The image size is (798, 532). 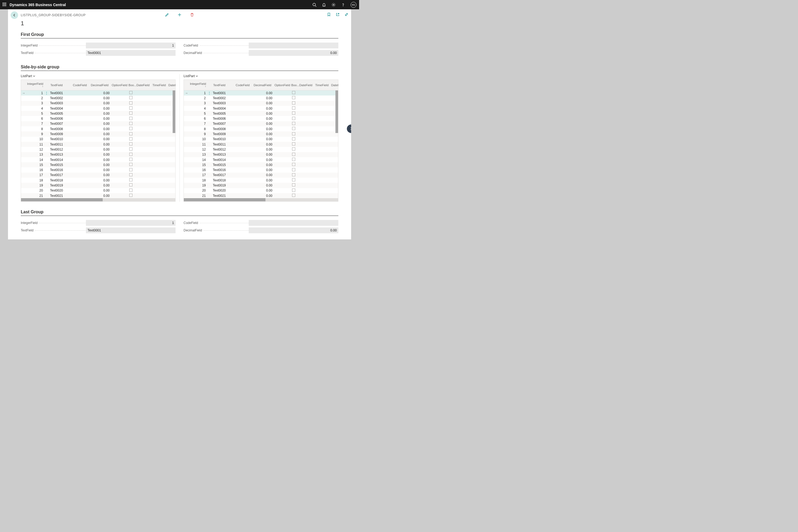 What do you see at coordinates (60, 85) in the screenshot?
I see `col-text: TextField` at bounding box center [60, 85].